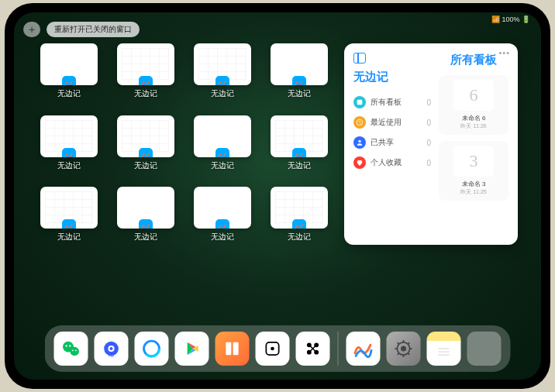 Image resolution: width=555 pixels, height=392 pixels. Describe the element at coordinates (474, 161) in the screenshot. I see `board-preview: 3` at that location.